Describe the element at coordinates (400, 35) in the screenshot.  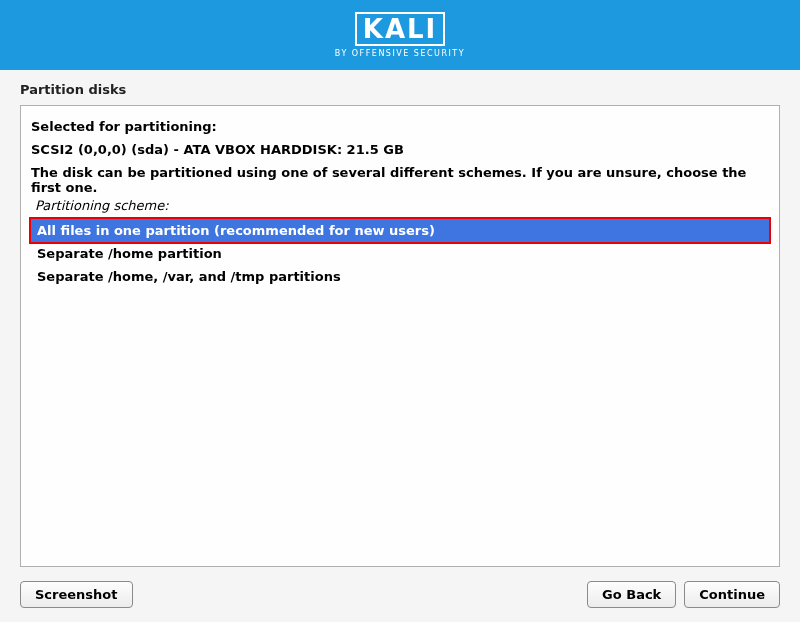
I see `header-banner: KALI BY OFFENSIVE SECURITY` at that location.